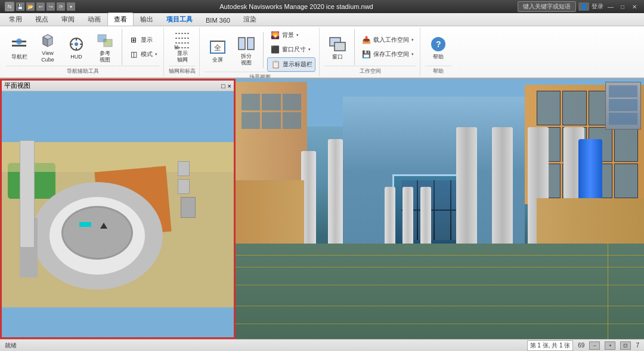 The width and height of the screenshot is (644, 351). I want to click on tab-project-tools: 项目工具, so click(179, 19).